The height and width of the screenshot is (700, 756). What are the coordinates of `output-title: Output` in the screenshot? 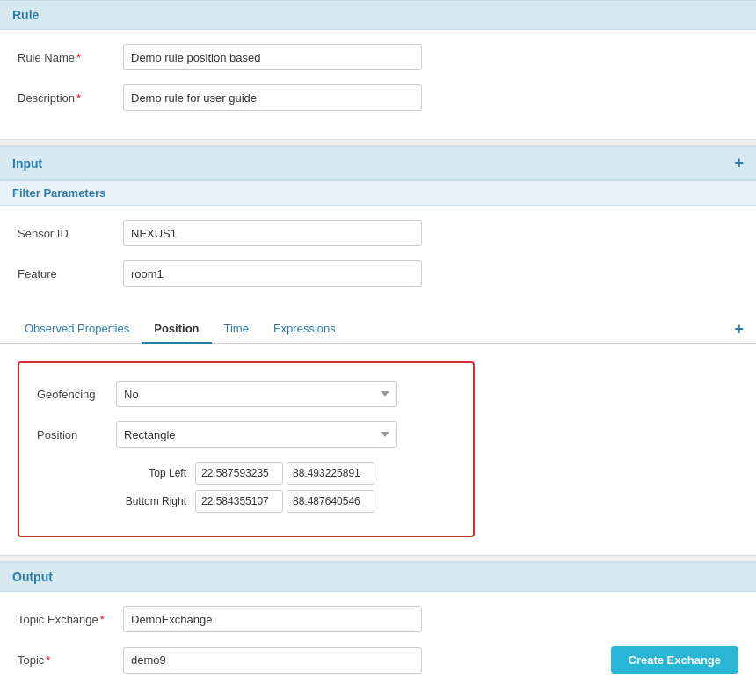 It's located at (33, 577).